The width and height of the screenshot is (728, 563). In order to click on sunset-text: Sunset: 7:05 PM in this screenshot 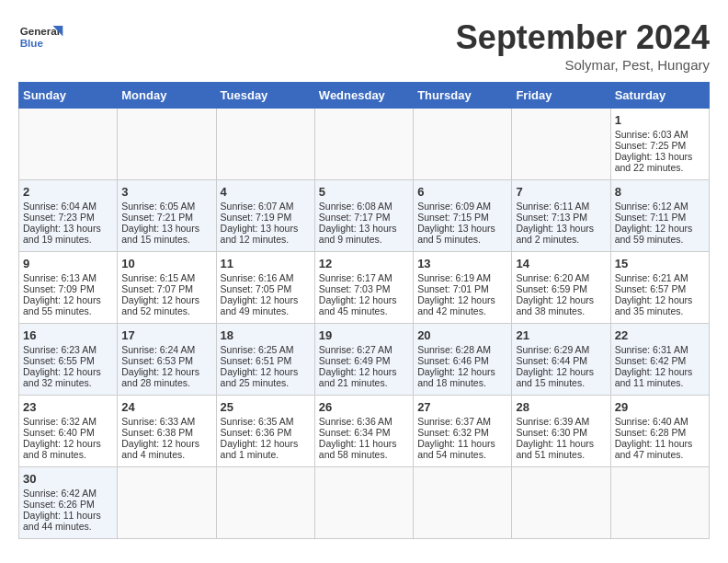, I will do `click(256, 289)`.